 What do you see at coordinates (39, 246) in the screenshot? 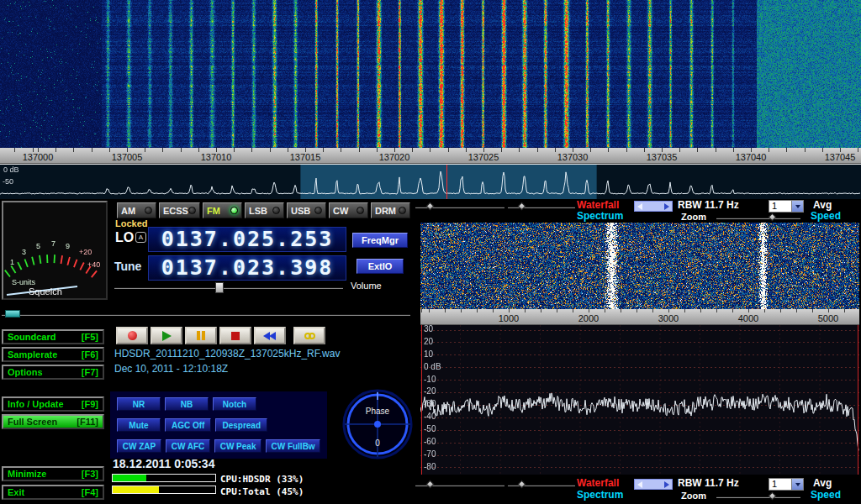
I see `s-meter-tick-label: 5` at bounding box center [39, 246].